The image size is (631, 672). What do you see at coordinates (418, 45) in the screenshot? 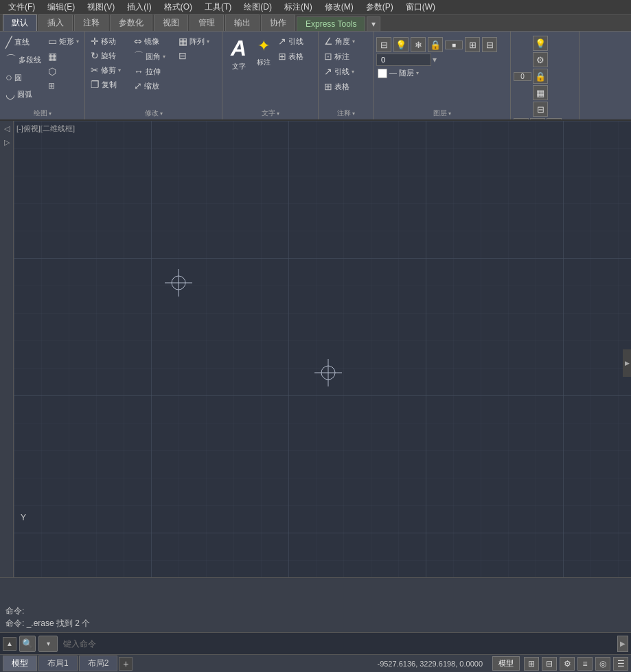
I see `btn-layer-freeze: ❄` at bounding box center [418, 45].